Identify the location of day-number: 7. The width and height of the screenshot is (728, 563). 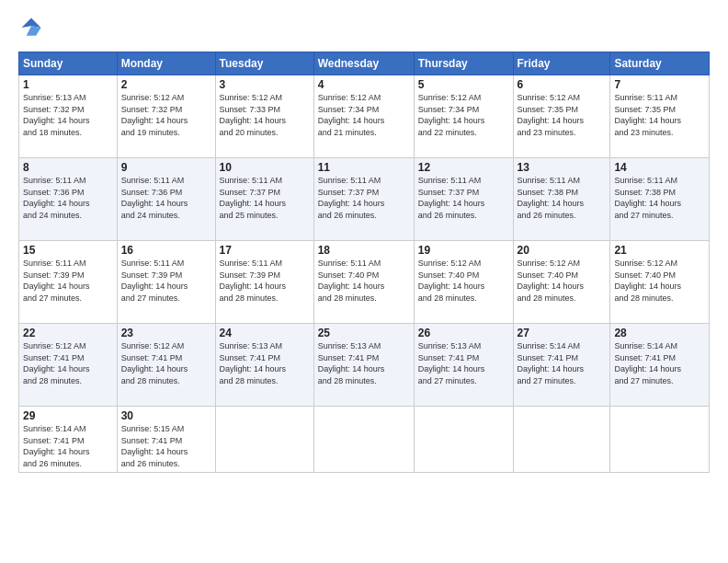
(660, 85).